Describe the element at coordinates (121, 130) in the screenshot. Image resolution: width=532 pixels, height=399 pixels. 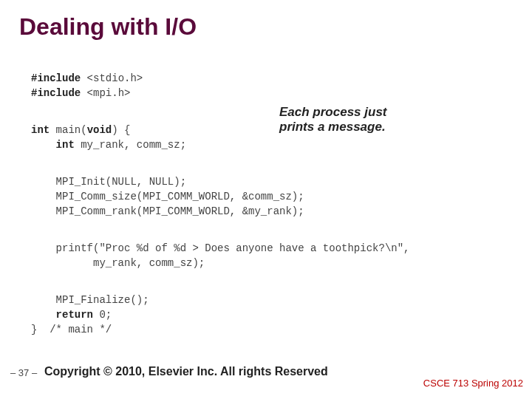
I see `code-text: ) {` at that location.